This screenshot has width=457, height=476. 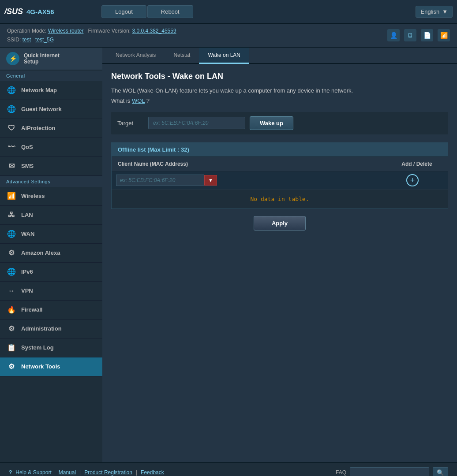 I want to click on sidebar-item-label-qos: QoS, so click(x=27, y=147).